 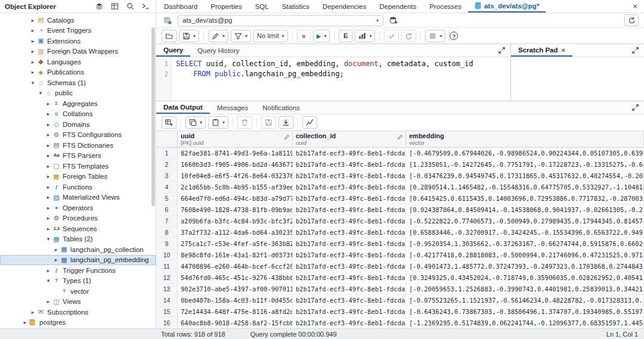 I want to click on terminal-icon, so click(x=145, y=7).